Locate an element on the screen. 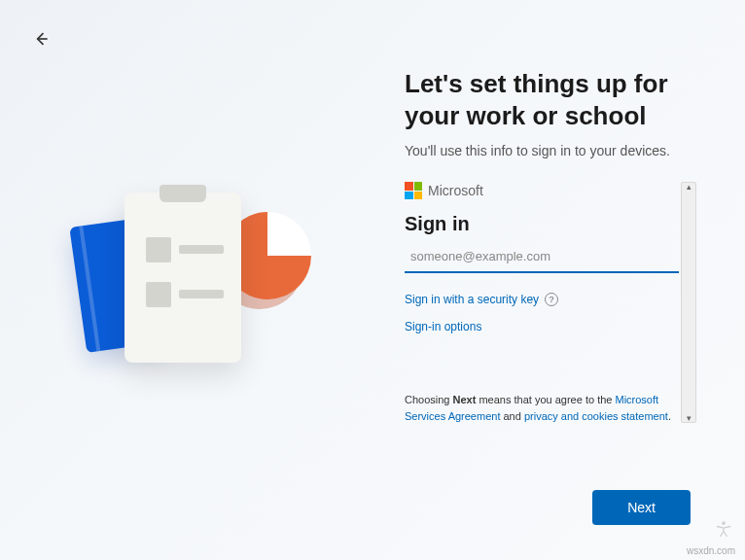 Image resolution: width=745 pixels, height=560 pixels. signin-options-row: Sign-in options is located at coordinates (542, 327).